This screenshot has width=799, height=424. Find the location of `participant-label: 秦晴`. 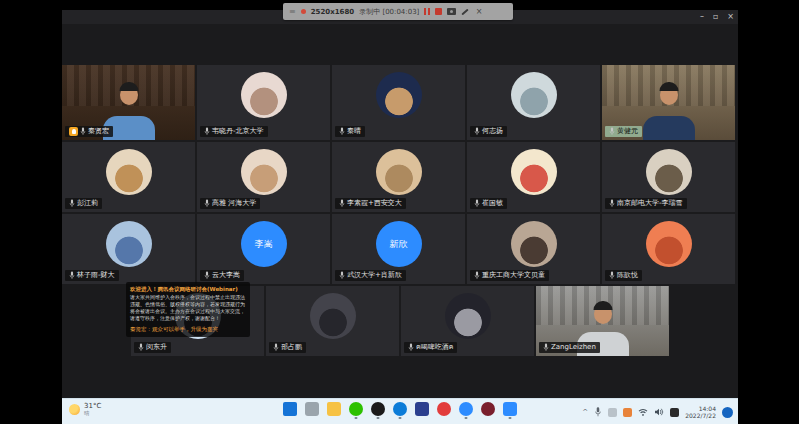

participant-label: 秦晴 is located at coordinates (350, 132).